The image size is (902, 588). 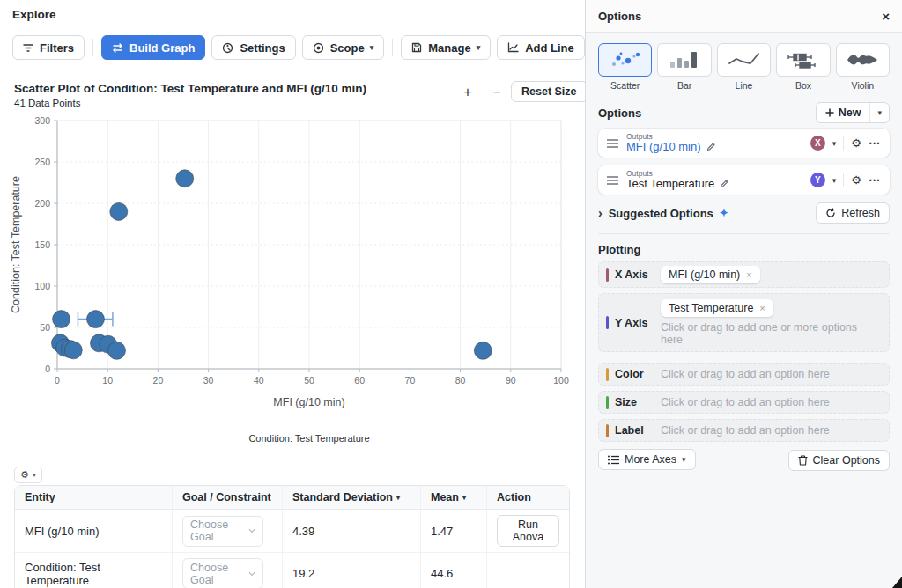 I want to click on svg-text: Condition: Test Temperature, so click(x=16, y=245).